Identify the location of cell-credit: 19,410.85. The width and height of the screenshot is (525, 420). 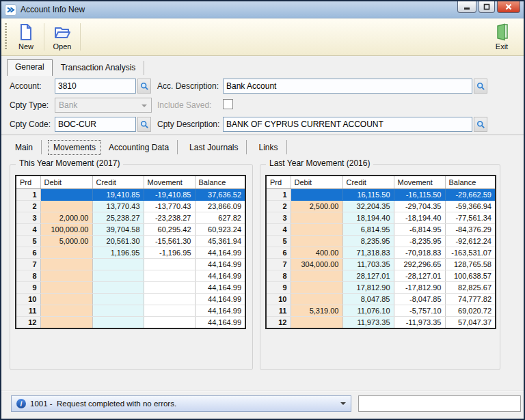
(118, 195).